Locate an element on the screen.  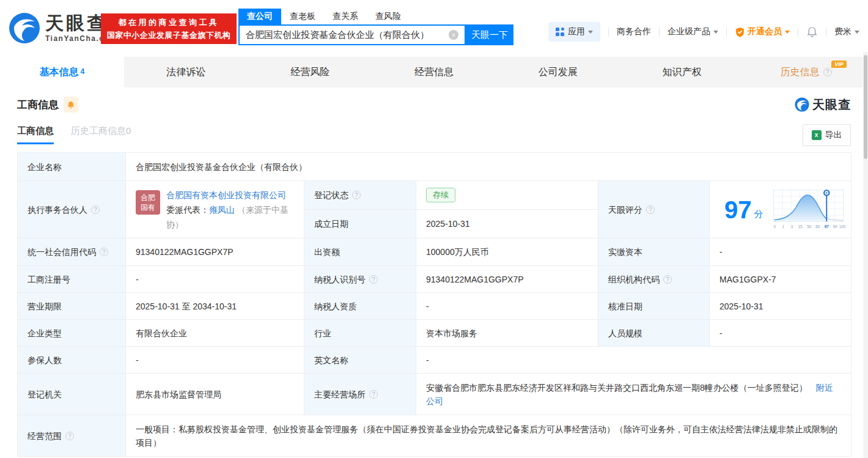
search-tab-risk: 查风险 is located at coordinates (388, 17).